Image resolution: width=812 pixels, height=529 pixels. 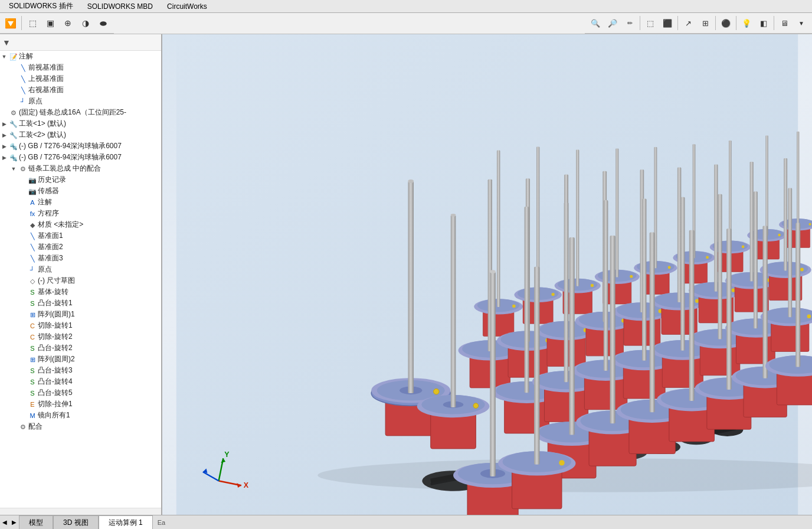 I want to click on tree-item-14: A注解, so click(x=80, y=202).